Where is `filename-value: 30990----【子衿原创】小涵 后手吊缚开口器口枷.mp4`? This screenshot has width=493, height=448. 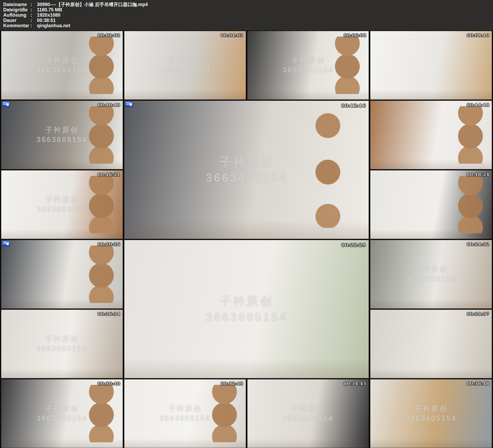 filename-value: 30990----【子衿原创】小涵 后手吊缚开口器口枷.mp4 is located at coordinates (265, 4).